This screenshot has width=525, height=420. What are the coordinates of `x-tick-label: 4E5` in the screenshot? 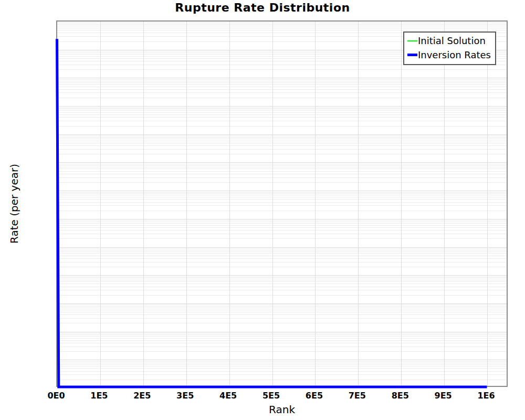 It's located at (228, 396).